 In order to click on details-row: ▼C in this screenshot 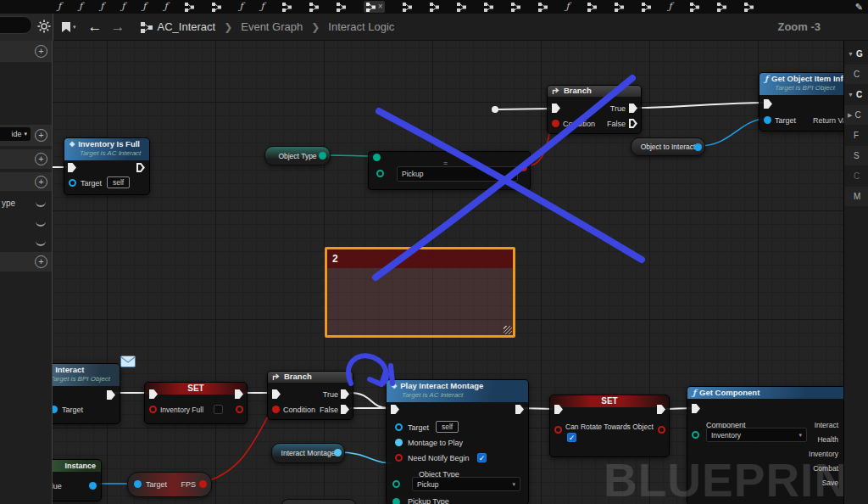, I will do `click(856, 95)`.